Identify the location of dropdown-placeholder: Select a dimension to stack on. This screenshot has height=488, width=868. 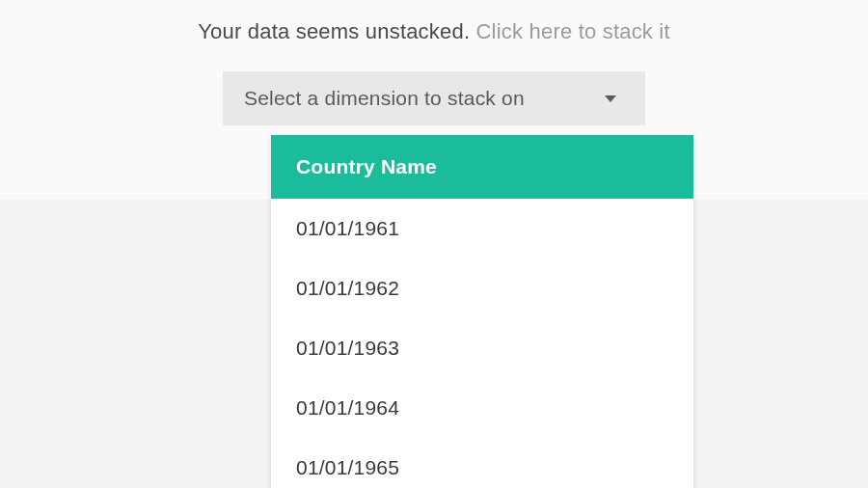
(384, 98).